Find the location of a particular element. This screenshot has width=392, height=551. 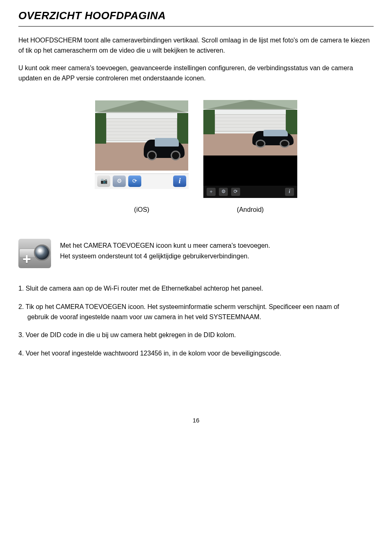

intro-paragraph-1: Het HOOFDSCHERM toont alle cameraverbind… is located at coordinates (196, 46).